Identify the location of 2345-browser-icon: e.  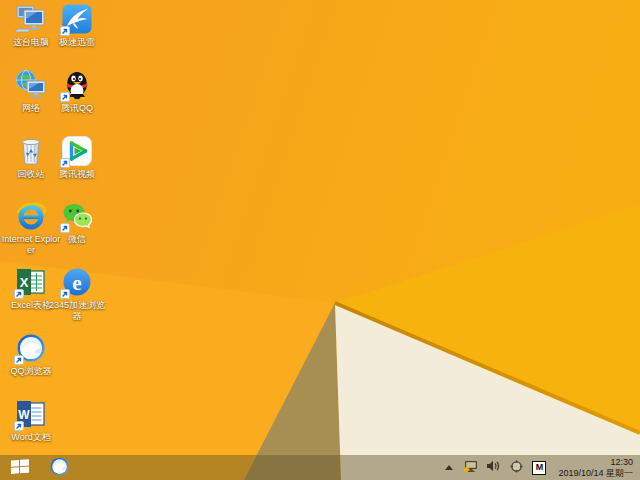
(77, 282).